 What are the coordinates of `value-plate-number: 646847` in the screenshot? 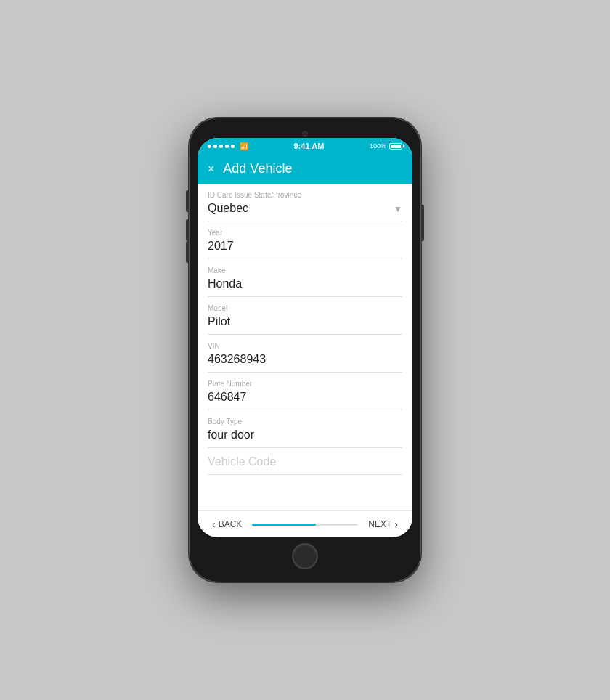 It's located at (305, 398).